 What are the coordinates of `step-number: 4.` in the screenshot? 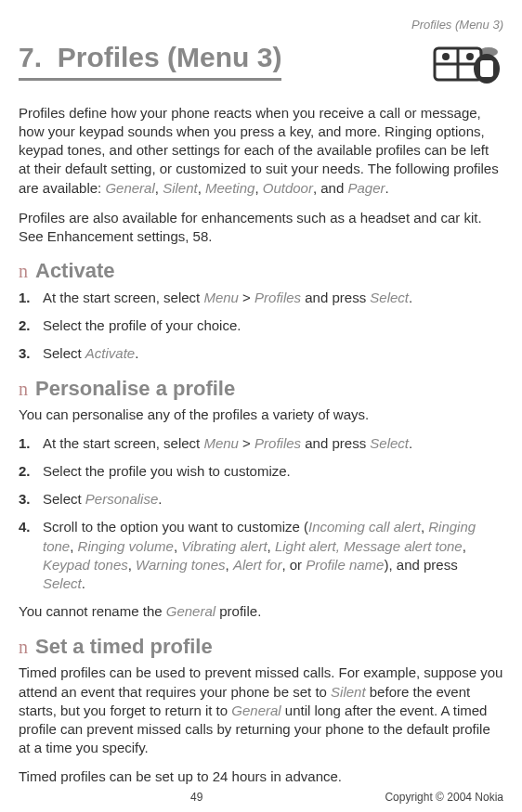 It's located at (24, 527).